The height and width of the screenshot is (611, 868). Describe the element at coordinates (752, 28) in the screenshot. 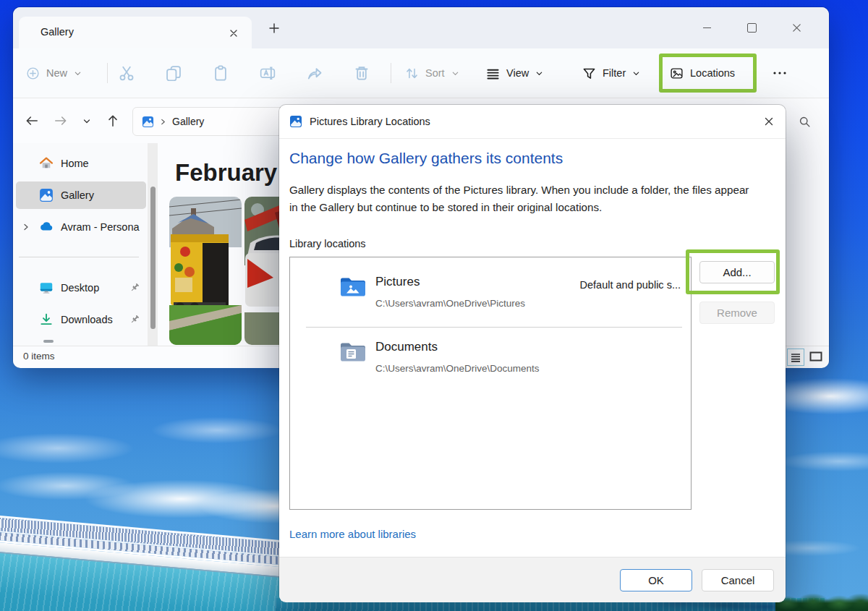

I see `maximize-icon` at that location.